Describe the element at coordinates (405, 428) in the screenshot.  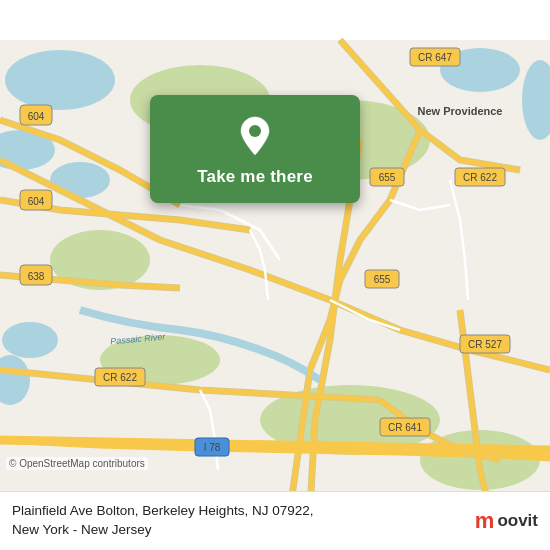
I see `svg-text: CR 641` at that location.